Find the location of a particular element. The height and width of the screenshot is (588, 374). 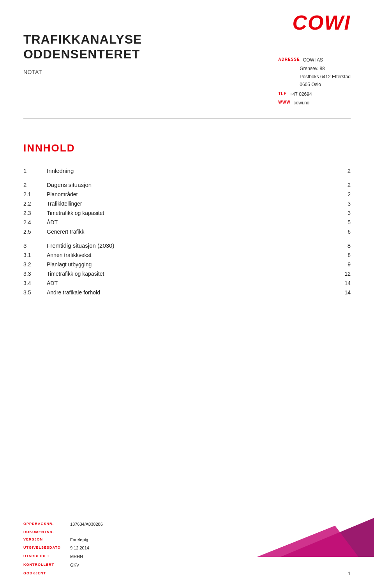

toc-num: 2 is located at coordinates (35, 183).